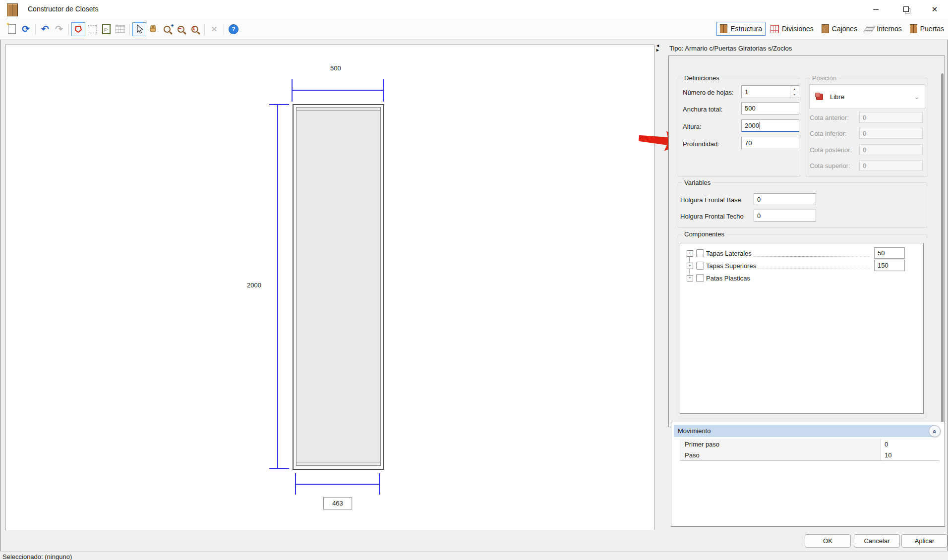 This screenshot has height=560, width=948. Describe the element at coordinates (798, 29) in the screenshot. I see `tab-label: Divisiones` at that location.